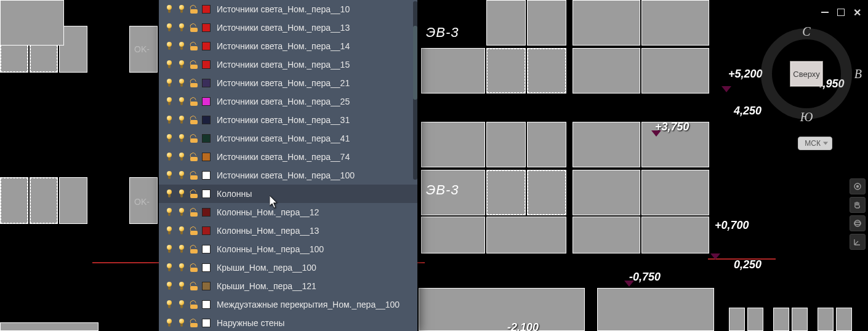 The image size is (868, 331). What do you see at coordinates (841, 12) in the screenshot?
I see `window-maximize-button` at bounding box center [841, 12].